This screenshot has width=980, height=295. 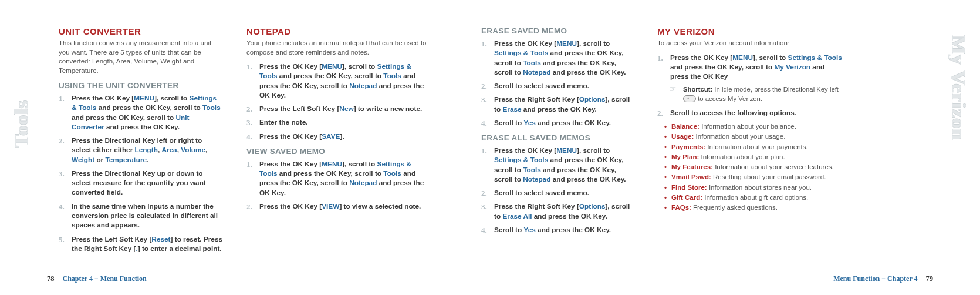 What do you see at coordinates (337, 185) in the screenshot?
I see `steps-view-saved-memo: Press the OK Key [MENU], scroll to Setti…` at bounding box center [337, 185].